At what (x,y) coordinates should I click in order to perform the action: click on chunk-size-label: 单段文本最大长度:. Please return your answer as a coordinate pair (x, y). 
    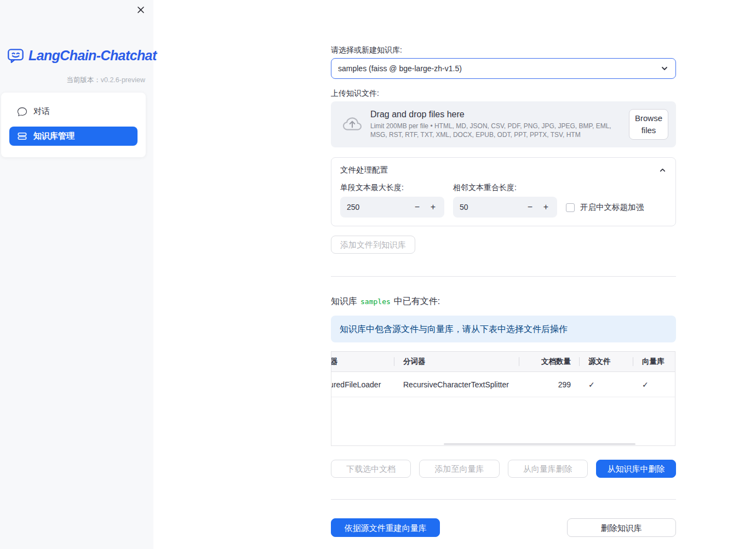
    Looking at the image, I should click on (392, 187).